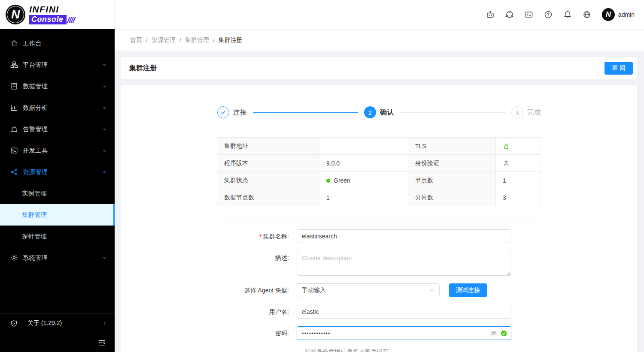  What do you see at coordinates (58, 172) in the screenshot?
I see `sidebar-item-resources: 资源管理` at bounding box center [58, 172].